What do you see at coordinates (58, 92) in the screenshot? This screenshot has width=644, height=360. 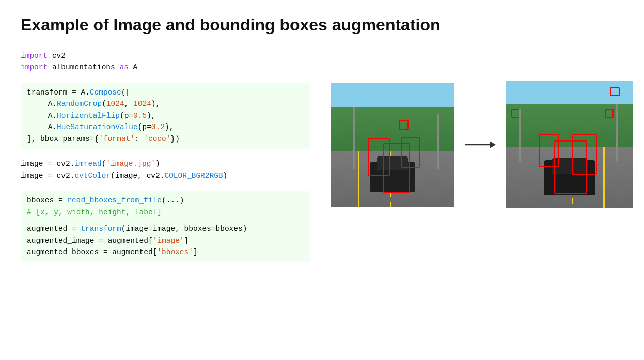 I see `transform-var: transform = A.` at bounding box center [58, 92].